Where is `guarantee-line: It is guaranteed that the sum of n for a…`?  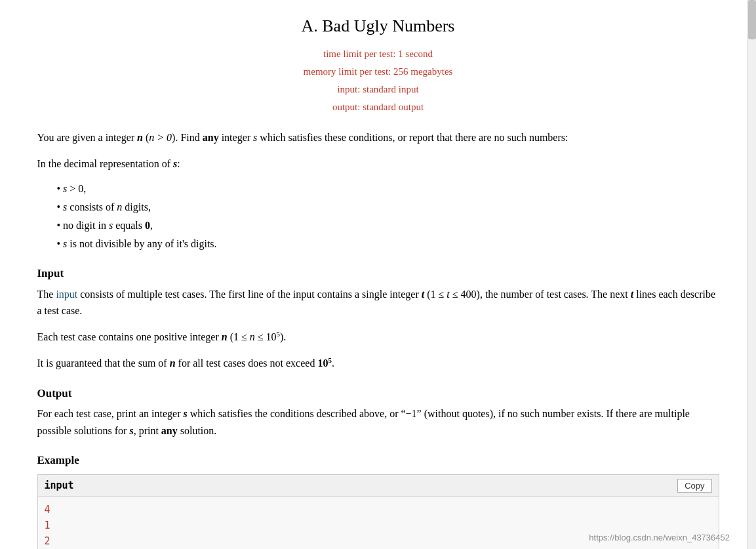 guarantee-line: It is guaranteed that the sum of n for a… is located at coordinates (378, 363).